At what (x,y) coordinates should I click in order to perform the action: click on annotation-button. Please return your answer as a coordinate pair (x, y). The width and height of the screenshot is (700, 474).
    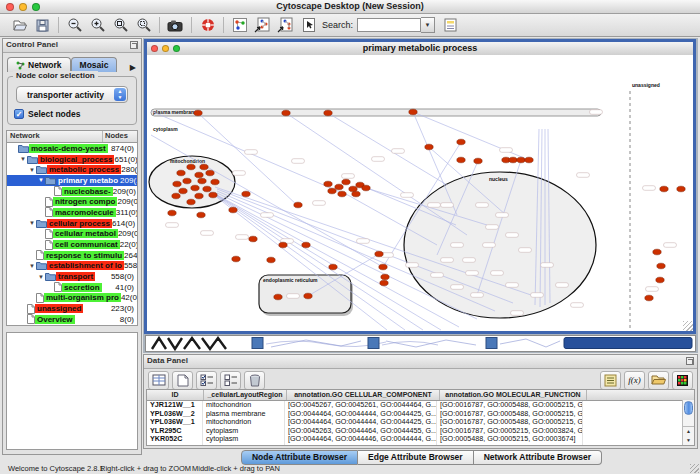
    Looking at the image, I should click on (308, 26).